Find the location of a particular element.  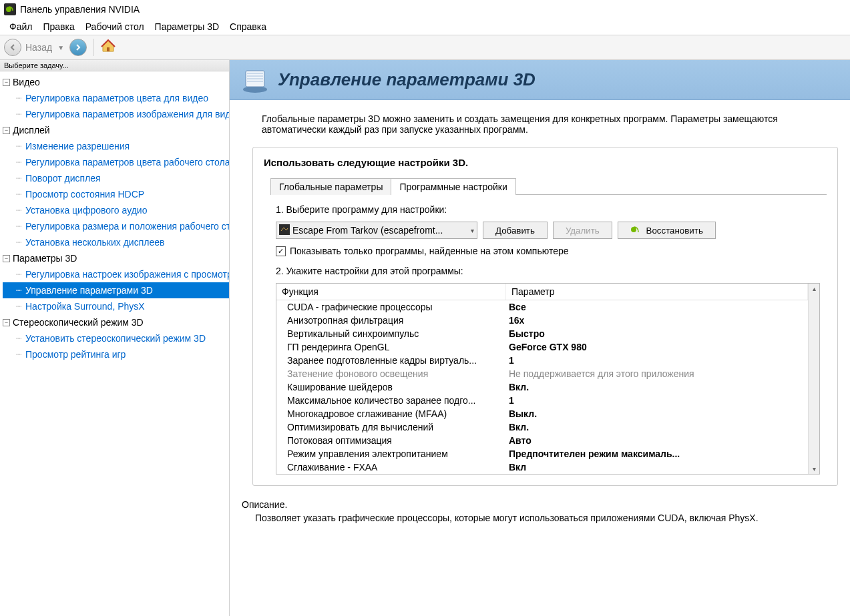

tree-item: Регулировка параметров цвета рабочего ст… is located at coordinates (116, 162).